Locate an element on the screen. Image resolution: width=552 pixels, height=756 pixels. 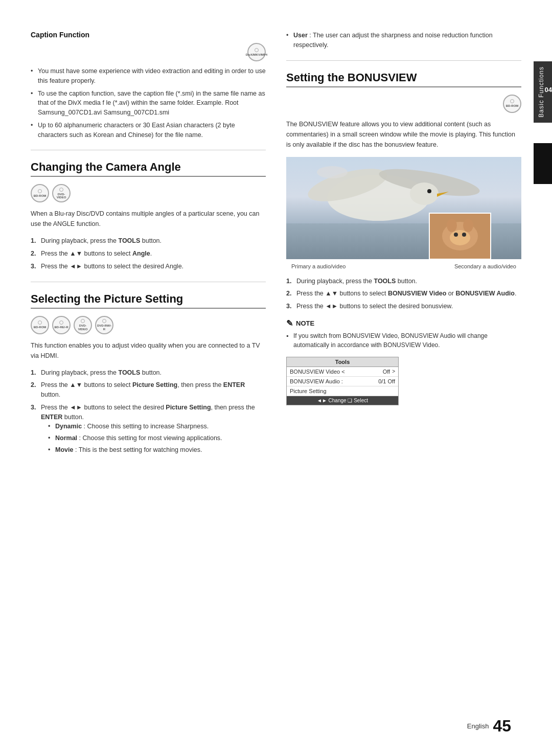
bd-re-r-icon-pic: BD-RE/-R is located at coordinates (61, 325).